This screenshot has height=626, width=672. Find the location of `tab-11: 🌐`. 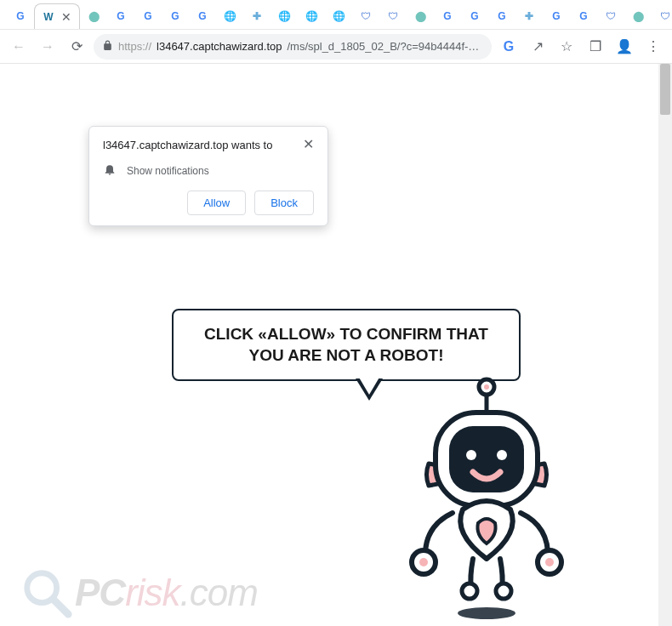

tab-11: 🌐 is located at coordinates (339, 16).